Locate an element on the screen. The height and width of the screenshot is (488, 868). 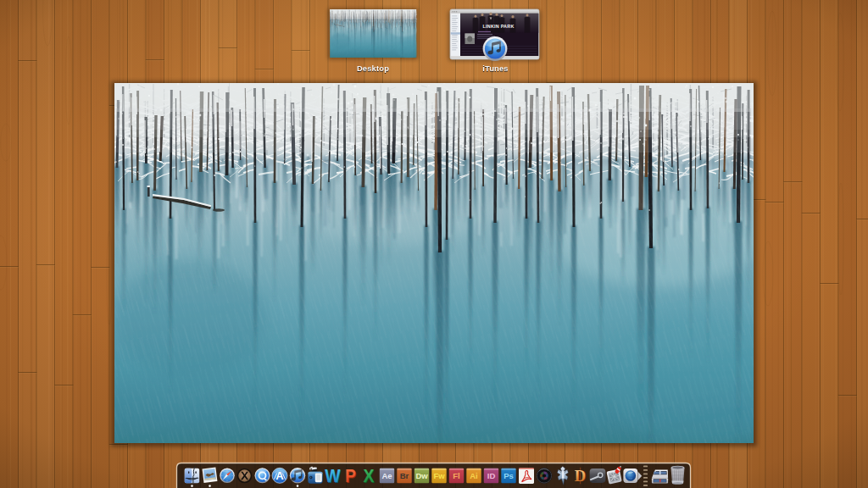
svg-text: Ai is located at coordinates (474, 476).